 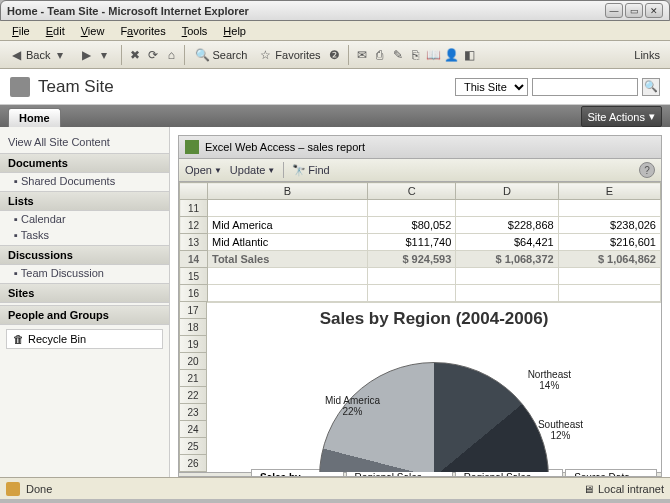 I want to click on nav-header-sites: Sites, so click(x=84, y=293).